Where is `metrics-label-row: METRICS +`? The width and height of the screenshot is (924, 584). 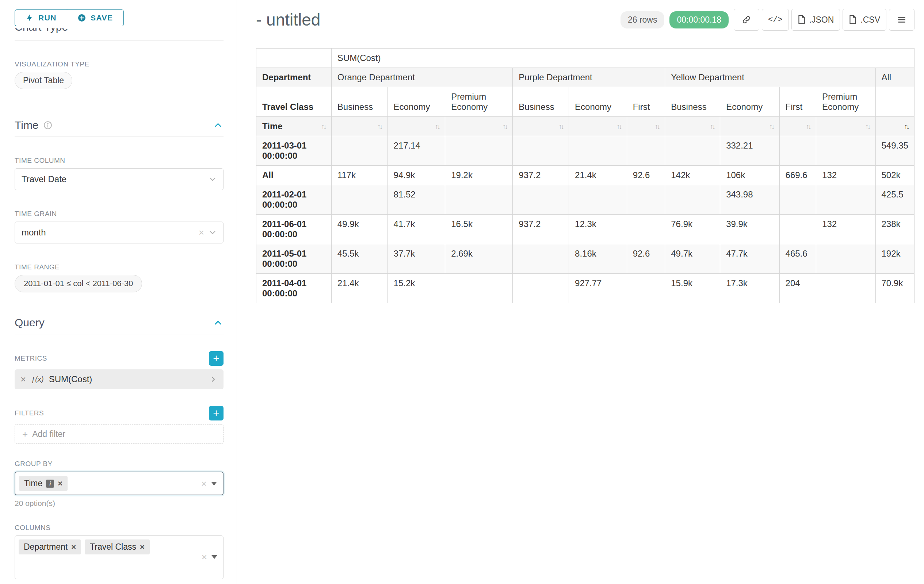 metrics-label-row: METRICS + is located at coordinates (119, 359).